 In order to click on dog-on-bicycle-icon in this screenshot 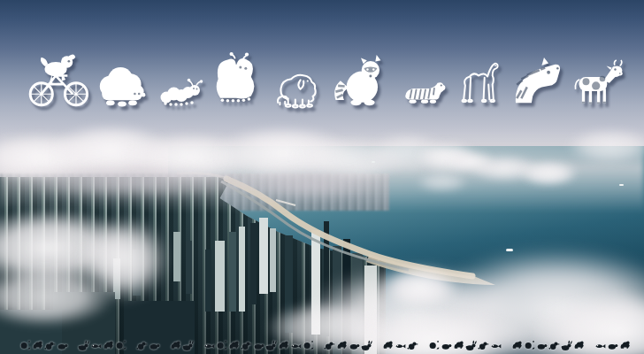, I will do `click(58, 77)`.